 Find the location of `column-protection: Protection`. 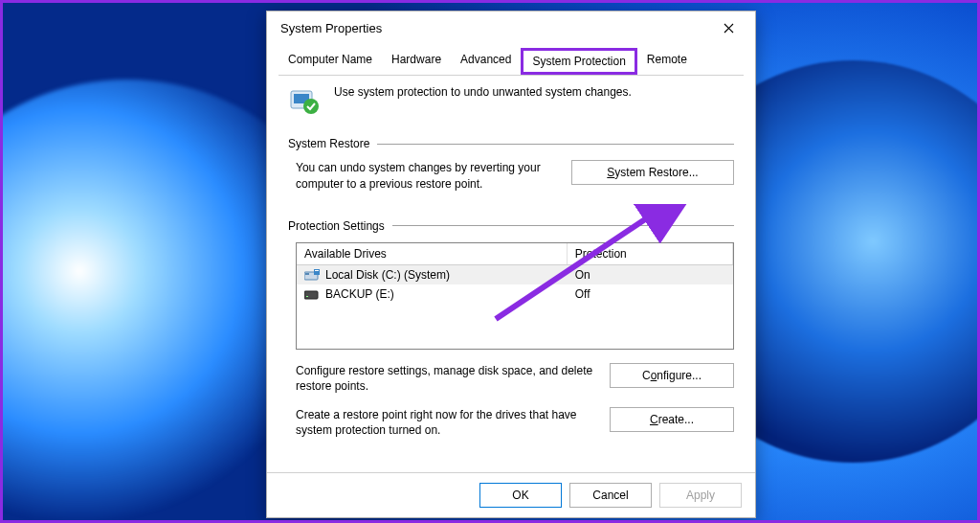

column-protection: Protection is located at coordinates (651, 254).